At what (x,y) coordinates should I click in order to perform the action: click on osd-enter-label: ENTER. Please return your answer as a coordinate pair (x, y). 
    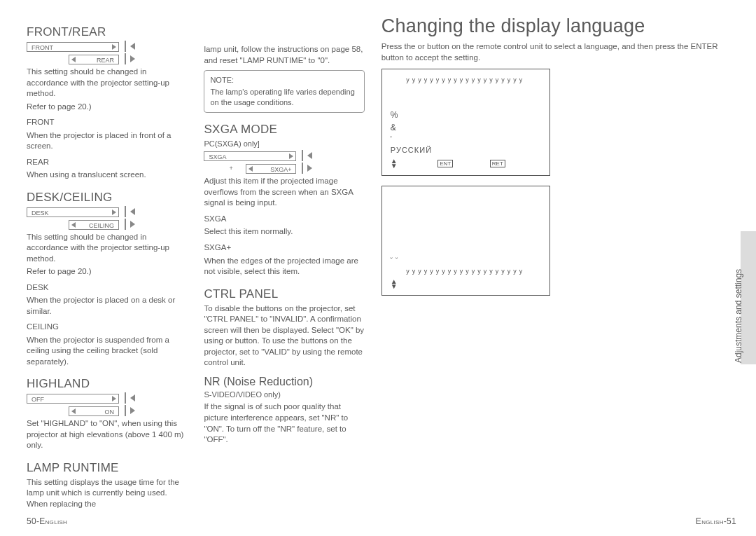
    Looking at the image, I should click on (472, 164).